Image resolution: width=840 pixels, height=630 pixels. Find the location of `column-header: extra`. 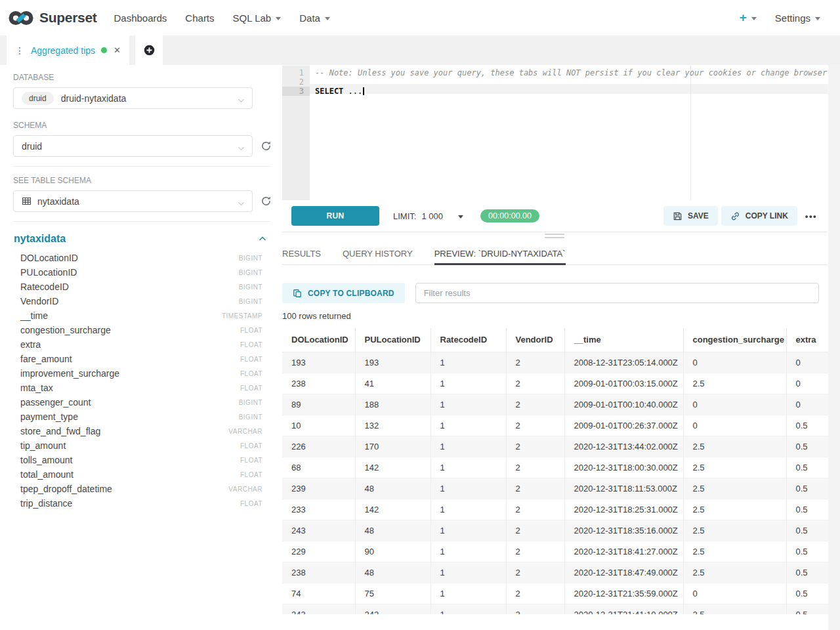

column-header: extra is located at coordinates (807, 340).